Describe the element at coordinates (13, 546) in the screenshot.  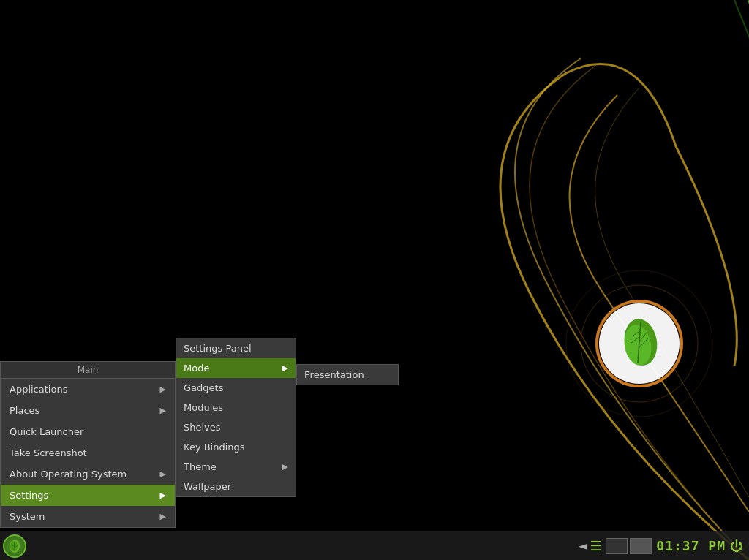
I see `taskbar-left` at that location.